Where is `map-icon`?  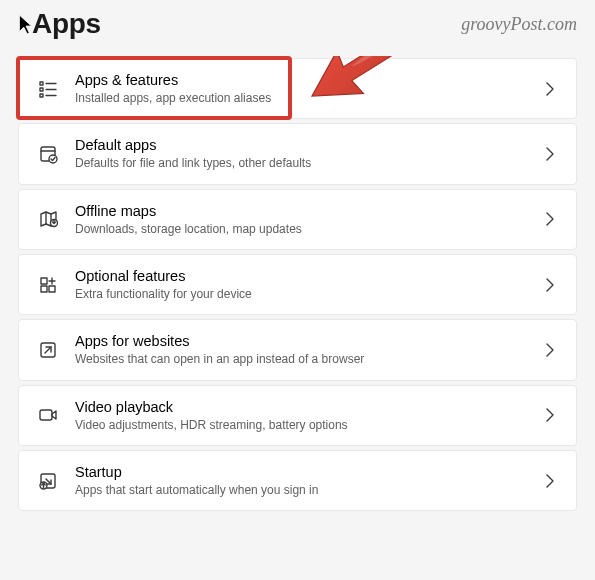 map-icon is located at coordinates (48, 219).